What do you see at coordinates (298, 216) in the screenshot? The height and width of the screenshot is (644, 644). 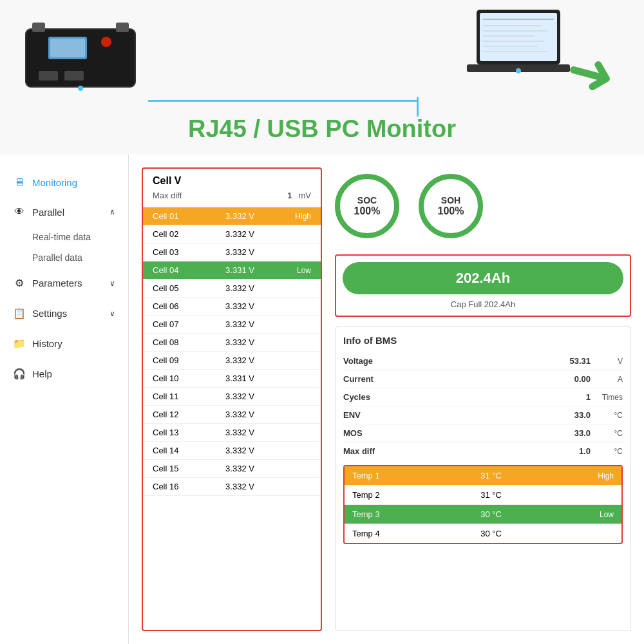 I see `cell-tag: High` at bounding box center [298, 216].